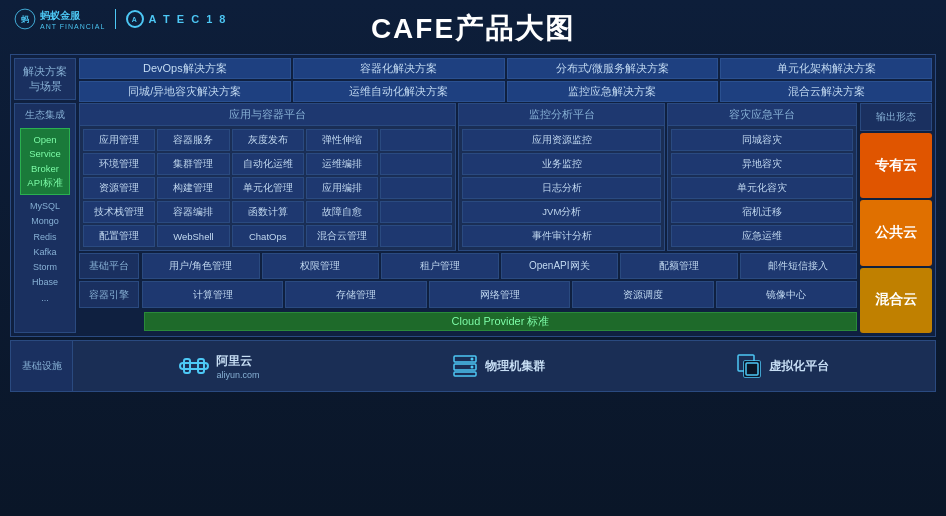 The height and width of the screenshot is (516, 946). Describe the element at coordinates (468, 266) in the screenshot. I see `foundation-row: 基础平台 用户/角色管理 权限管理 租户管理 OpenAPI网关 配额管理 邮件…` at that location.